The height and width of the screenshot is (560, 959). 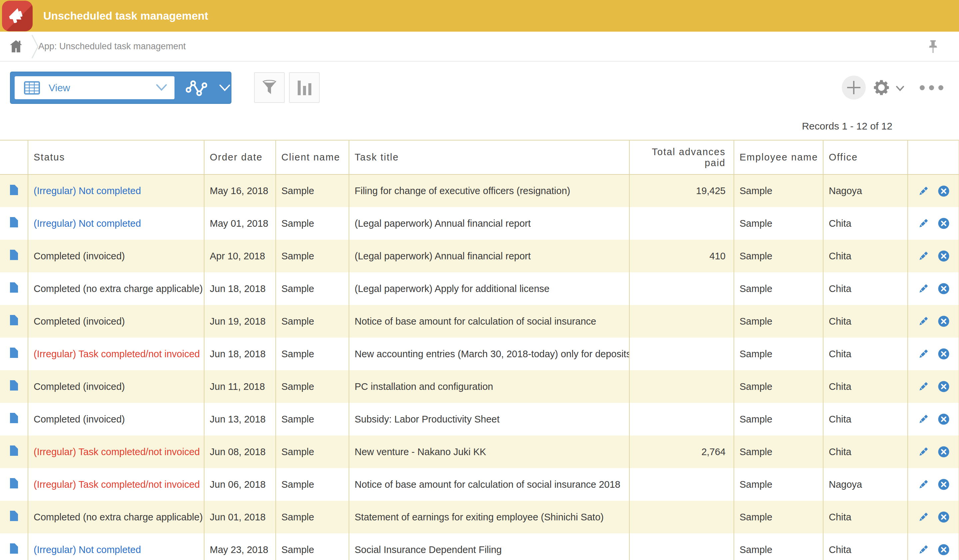 What do you see at coordinates (865, 191) in the screenshot?
I see `office-value: Nagoya` at bounding box center [865, 191].